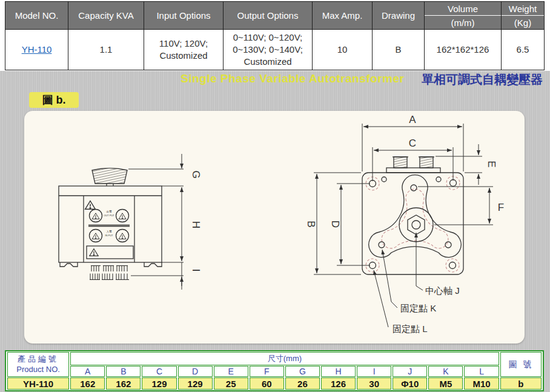 The height and width of the screenshot is (392, 550). I want to click on right-foot, so click(153, 264).